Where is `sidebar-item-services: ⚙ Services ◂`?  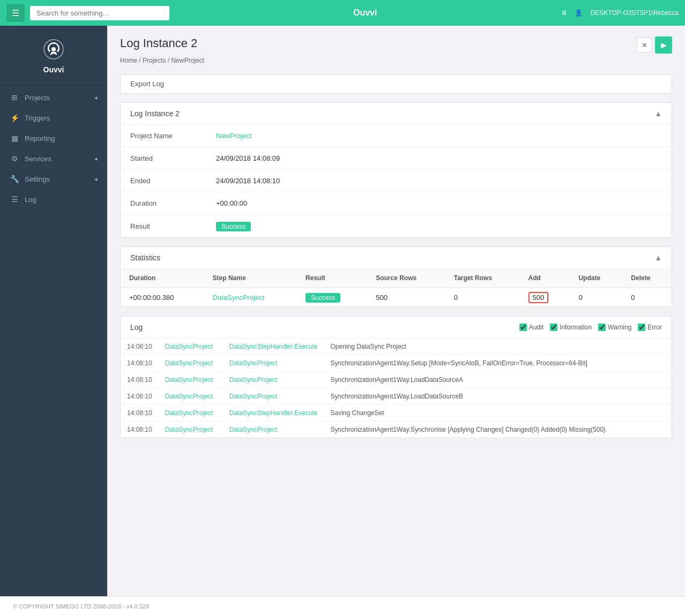 sidebar-item-services: ⚙ Services ◂ is located at coordinates (54, 159).